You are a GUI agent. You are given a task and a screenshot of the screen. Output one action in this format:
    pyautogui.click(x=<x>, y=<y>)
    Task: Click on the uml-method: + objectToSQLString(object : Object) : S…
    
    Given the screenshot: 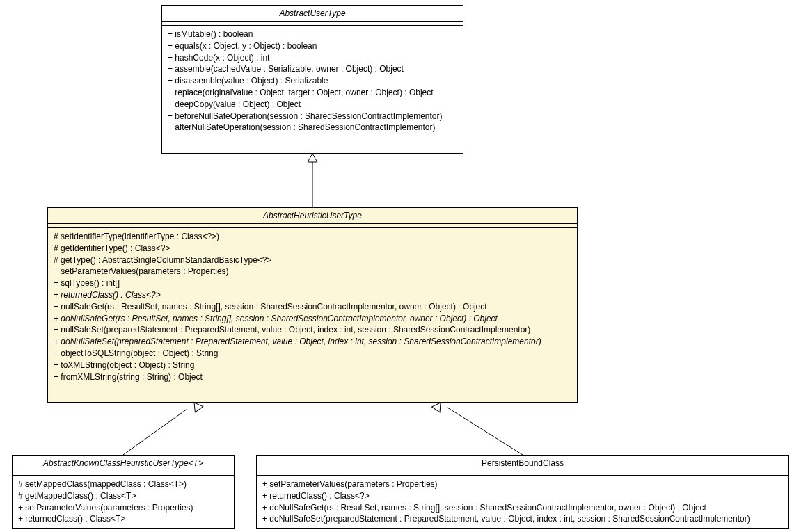 What is the action you would take?
    pyautogui.click(x=312, y=353)
    